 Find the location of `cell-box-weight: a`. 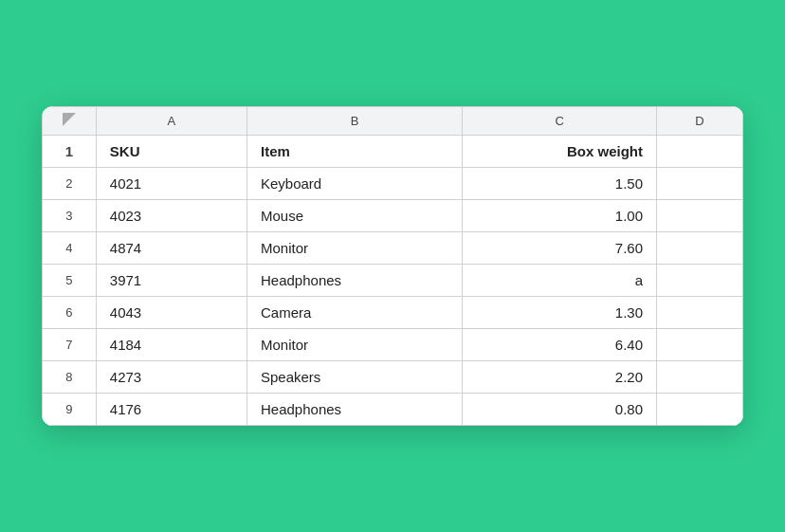

cell-box-weight: a is located at coordinates (559, 281).